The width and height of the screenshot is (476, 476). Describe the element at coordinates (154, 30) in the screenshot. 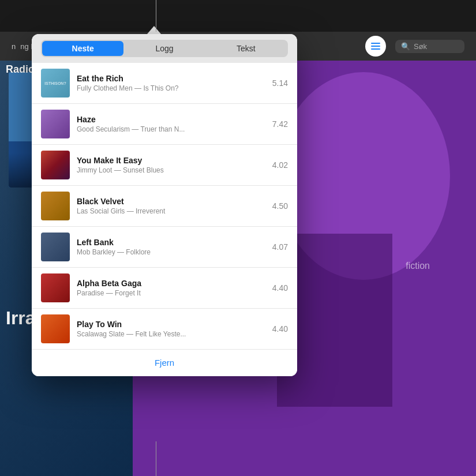

I see `popup-arrow` at that location.